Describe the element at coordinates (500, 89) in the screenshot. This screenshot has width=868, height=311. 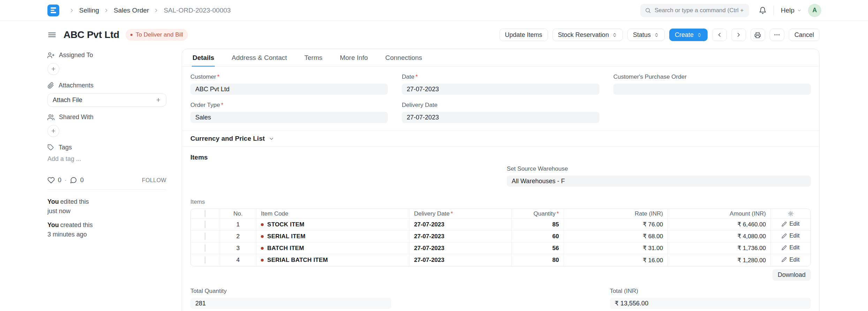
I see `date-input: 27-07-2023` at that location.